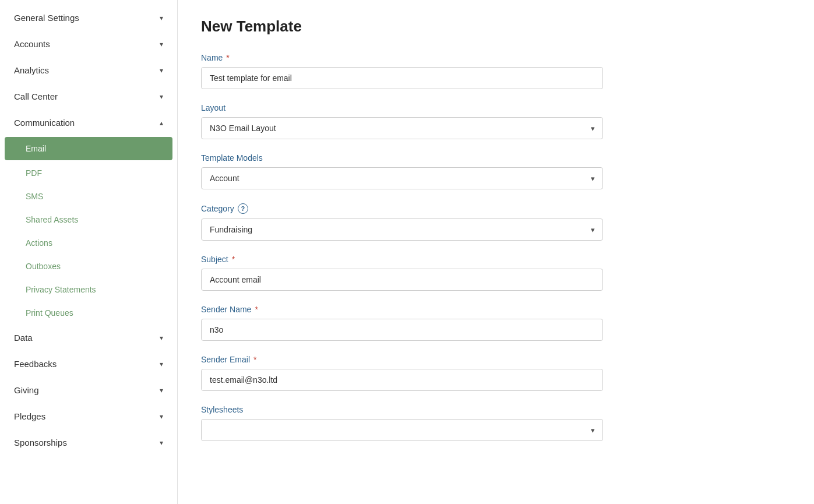 This screenshot has width=814, height=504. What do you see at coordinates (402, 330) in the screenshot?
I see `sender-name-input` at bounding box center [402, 330].